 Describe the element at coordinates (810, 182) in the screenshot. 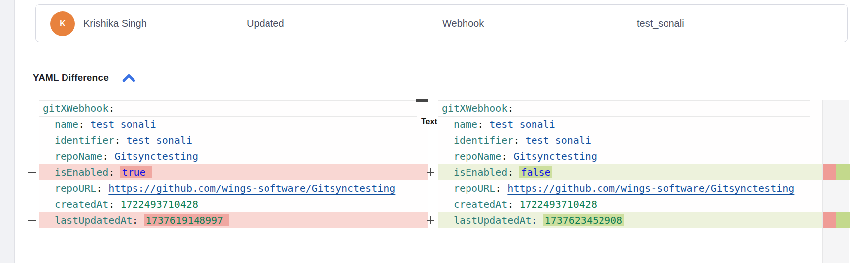

I see `right-scrollbar-border` at that location.